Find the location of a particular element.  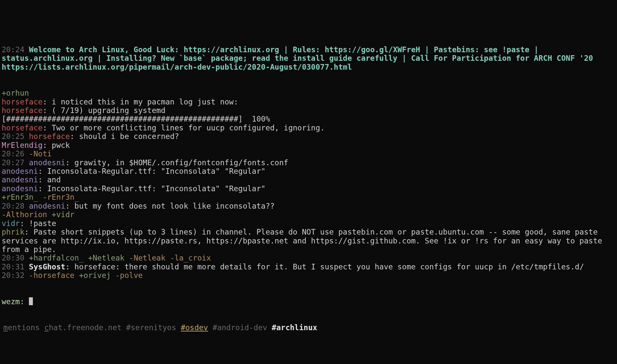

nick: SysGhost is located at coordinates (47, 267).